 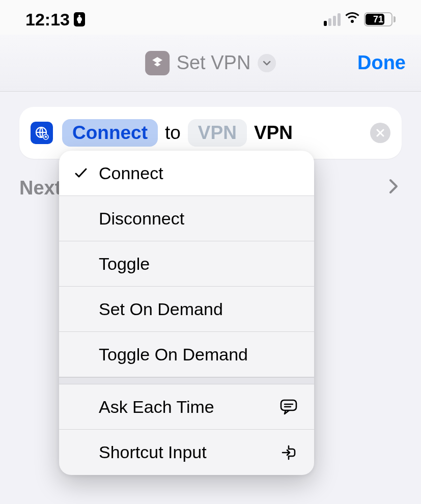 What do you see at coordinates (217, 133) in the screenshot?
I see `vpn-parameter-token: VPN` at bounding box center [217, 133].